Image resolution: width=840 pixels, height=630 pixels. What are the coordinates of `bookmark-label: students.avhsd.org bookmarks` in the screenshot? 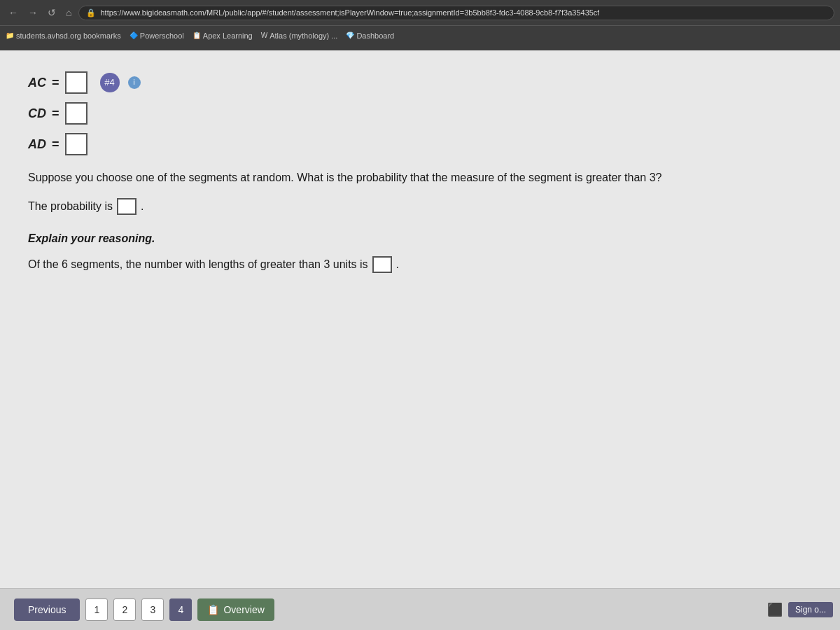 It's located at (69, 36).